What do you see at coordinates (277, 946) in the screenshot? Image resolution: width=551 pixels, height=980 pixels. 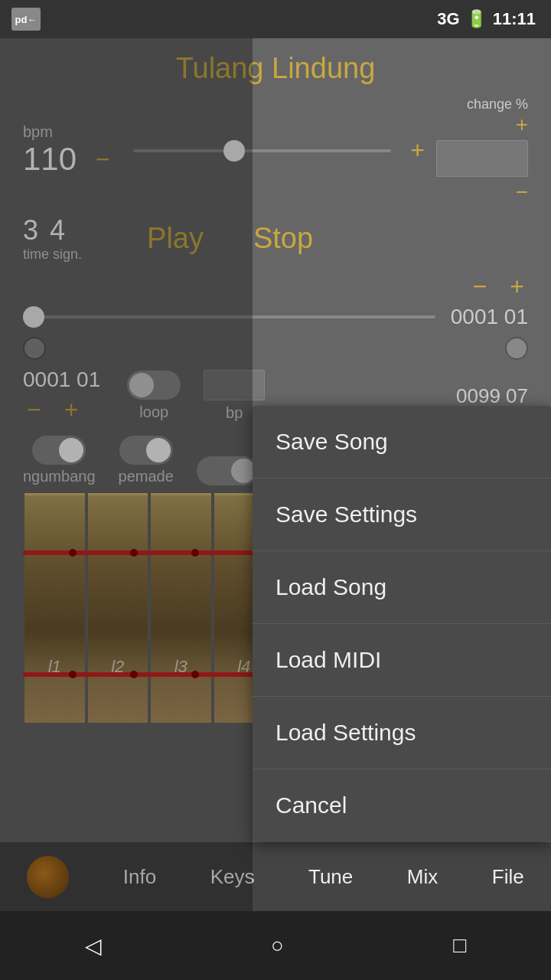 I see `home-button: ○` at bounding box center [277, 946].